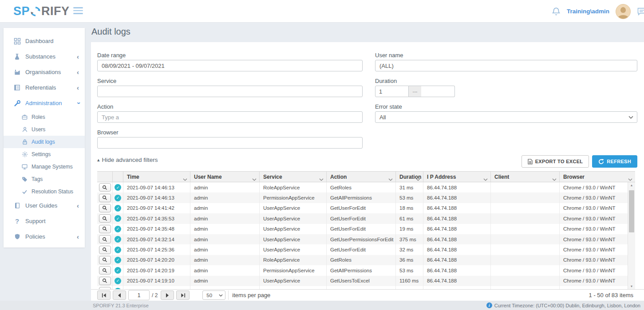  I want to click on column-header-user-name: User Name, so click(225, 177).